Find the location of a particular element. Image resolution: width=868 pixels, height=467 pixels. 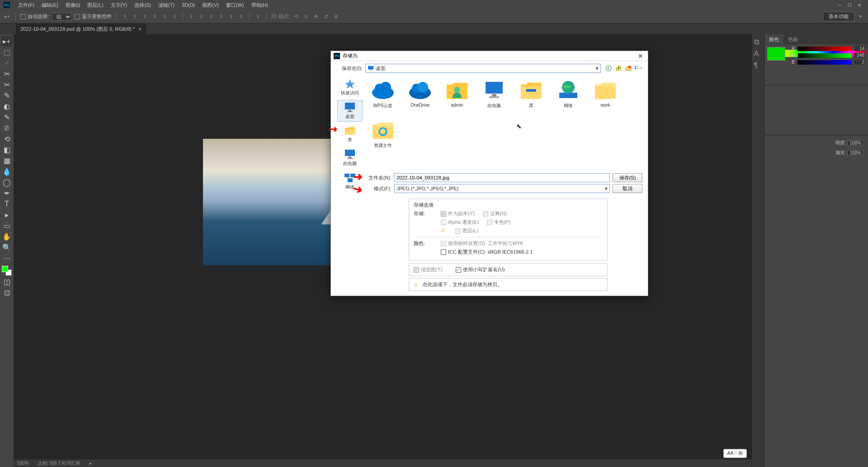

thumbnail-checkbox: ✓缩览图(T) is located at coordinates (428, 269).